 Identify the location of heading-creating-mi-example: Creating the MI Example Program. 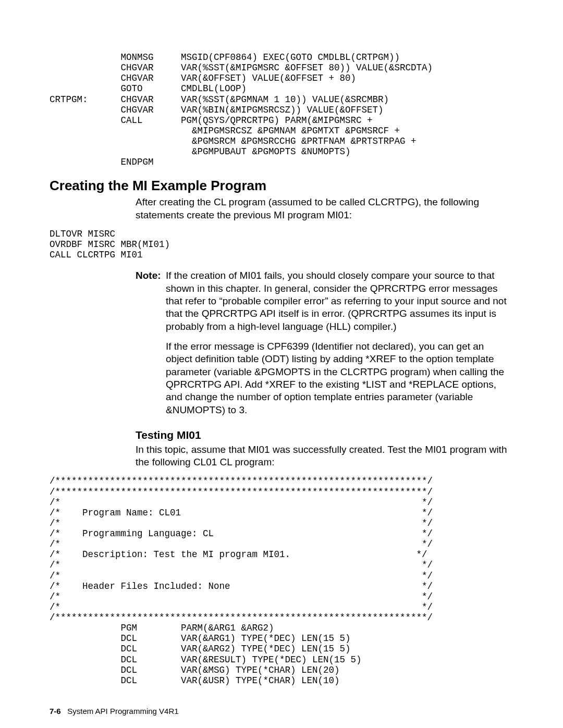
(283, 186).